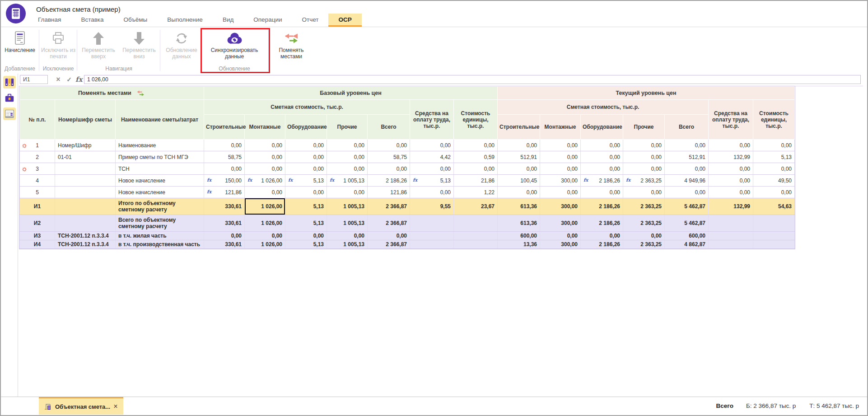  What do you see at coordinates (85, 157) in the screenshot?
I see `row-code-cell: 01-01` at bounding box center [85, 157].